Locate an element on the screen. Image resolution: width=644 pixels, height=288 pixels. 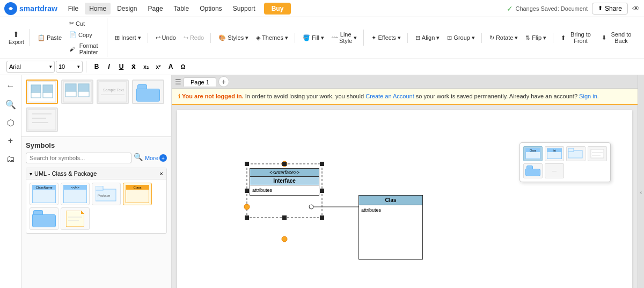
line-style-button: 〰 Line Style▾ is located at coordinates (345, 38).